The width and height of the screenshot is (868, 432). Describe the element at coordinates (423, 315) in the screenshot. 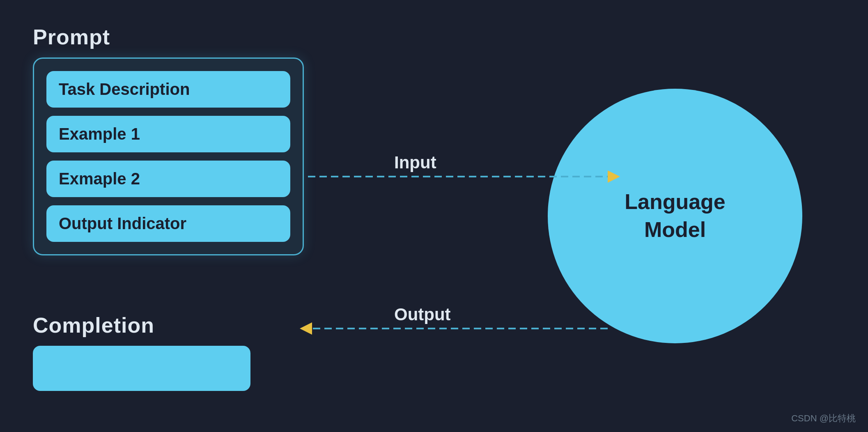

I see `svg-text: Output` at that location.